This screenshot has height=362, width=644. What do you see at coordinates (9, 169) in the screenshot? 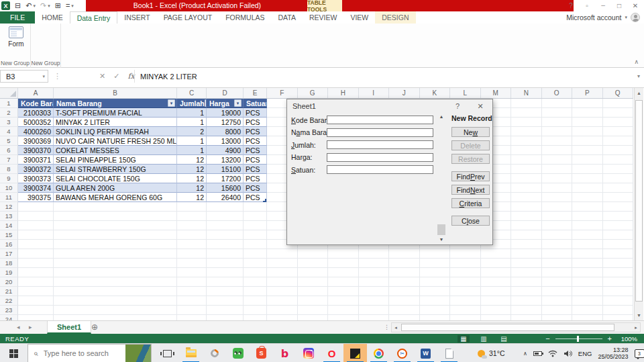
I see `row-header-8: 8` at bounding box center [9, 169].